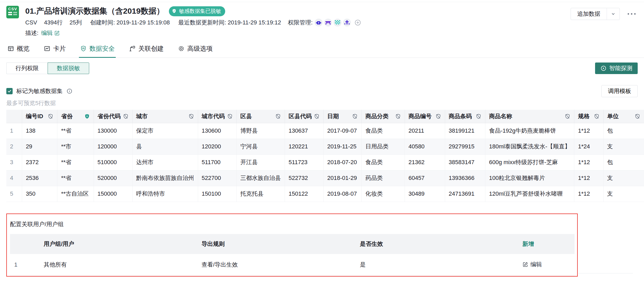  I want to click on column-header-index, so click(14, 116).